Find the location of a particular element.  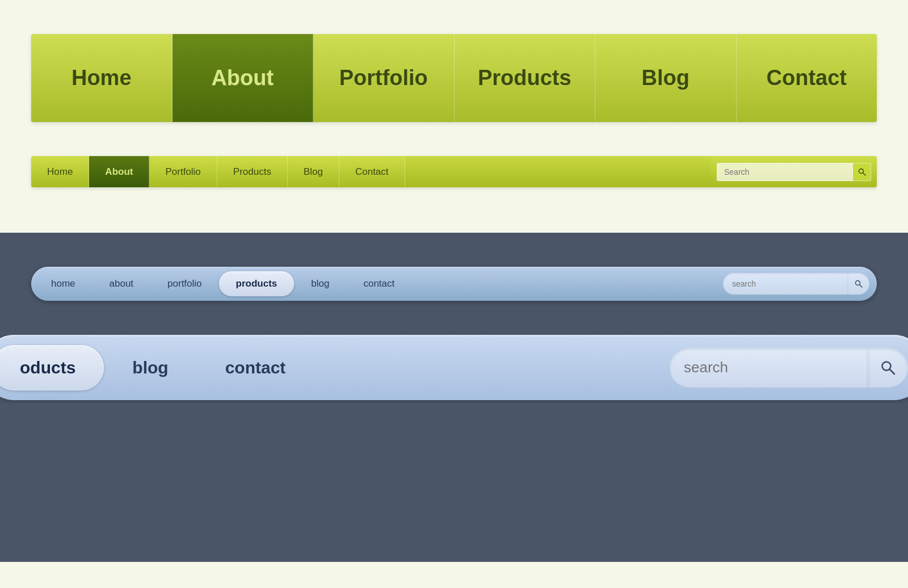

nav2-contact: Contact is located at coordinates (372, 171).